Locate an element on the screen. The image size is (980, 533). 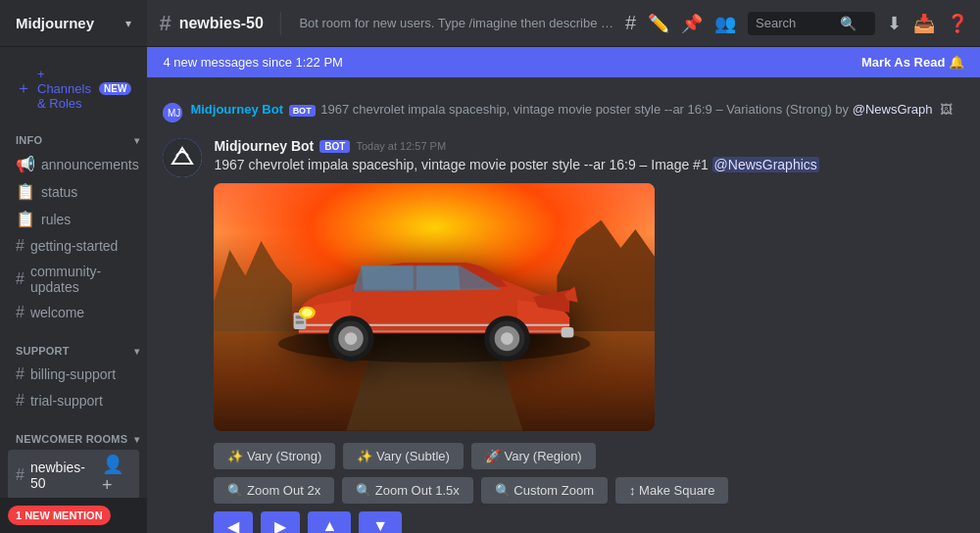
bot-badge-small: BOT is located at coordinates (302, 111).